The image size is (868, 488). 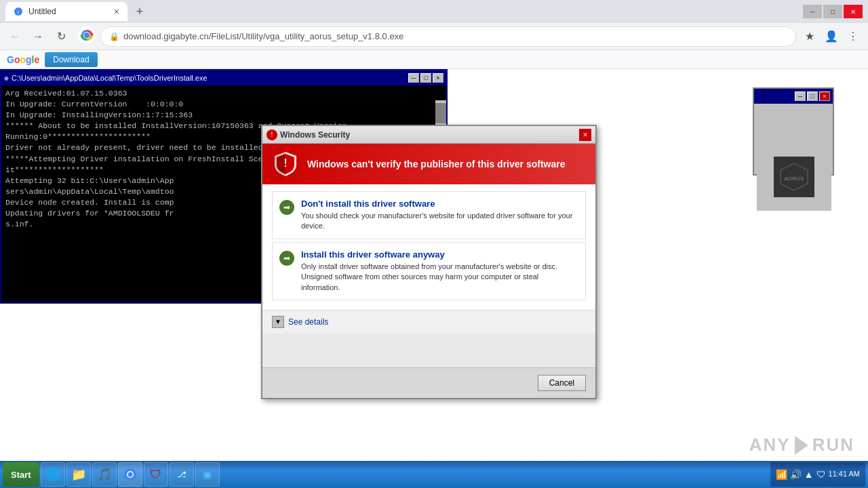 What do you see at coordinates (66, 12) in the screenshot?
I see `chrome-tab-untitled: i Untitled ×` at bounding box center [66, 12].